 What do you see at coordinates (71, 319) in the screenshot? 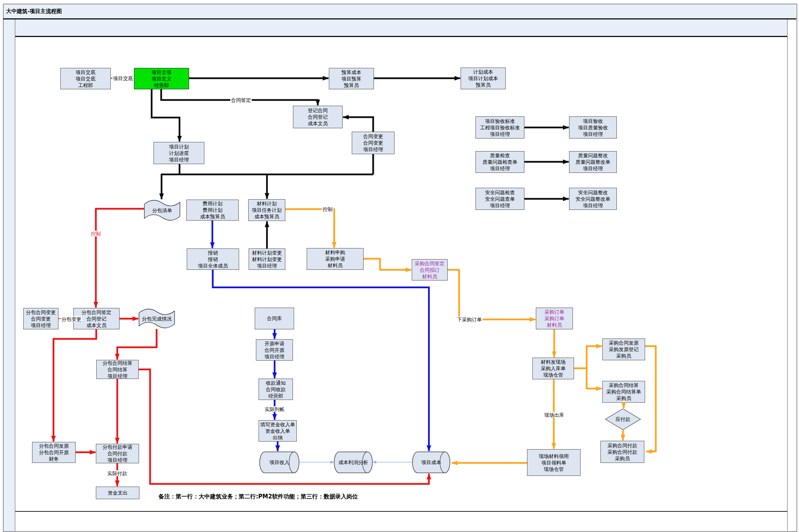
I see `connector-label-fbbiangeng-fbqianding: 分包变更` at bounding box center [71, 319].